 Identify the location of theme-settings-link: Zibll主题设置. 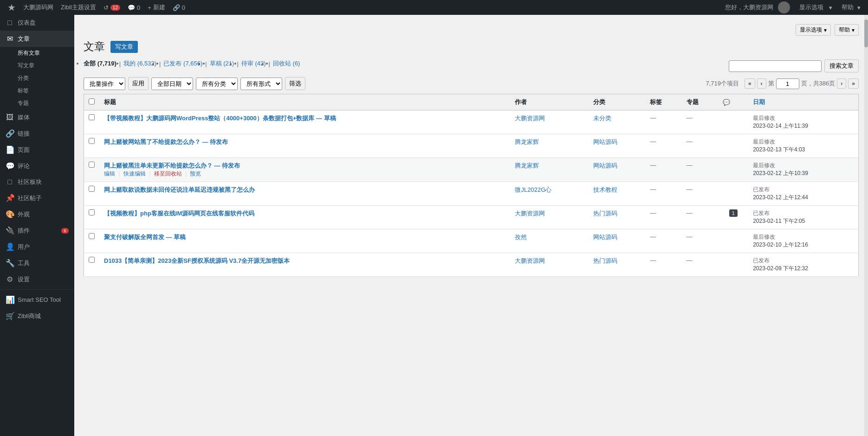
(78, 7).